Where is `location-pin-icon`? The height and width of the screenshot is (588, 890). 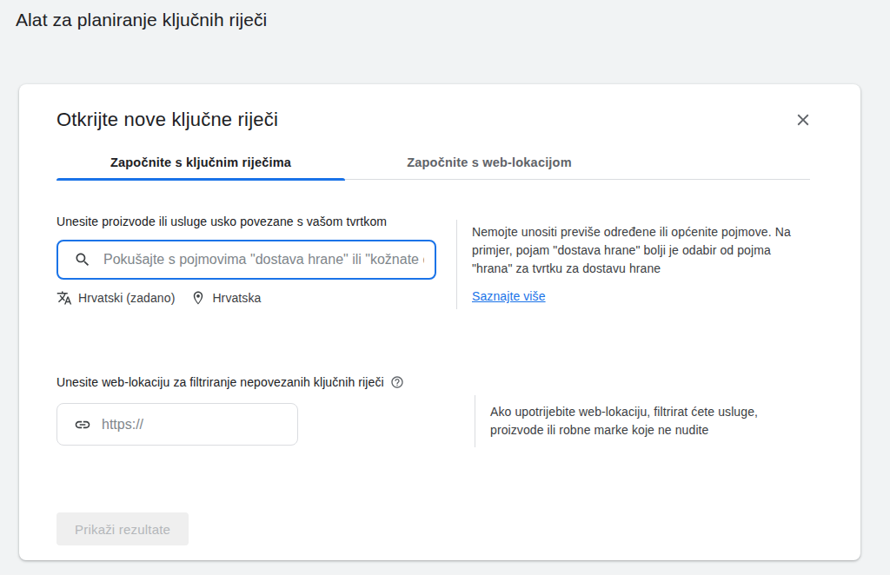 location-pin-icon is located at coordinates (198, 298).